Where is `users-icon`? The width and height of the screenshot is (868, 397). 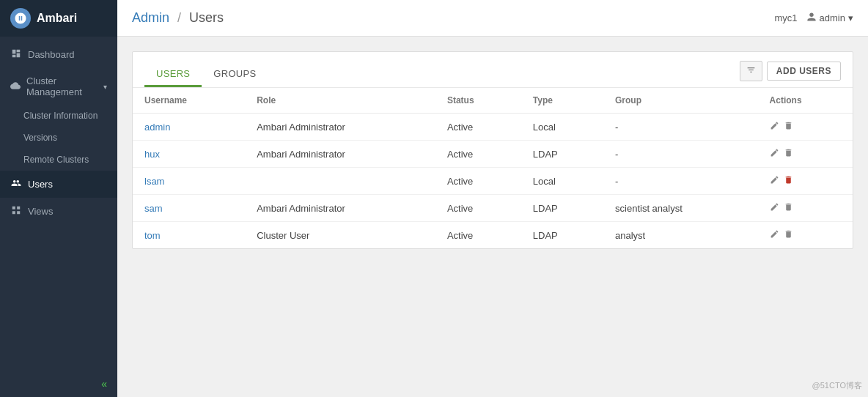 users-icon is located at coordinates (16, 185).